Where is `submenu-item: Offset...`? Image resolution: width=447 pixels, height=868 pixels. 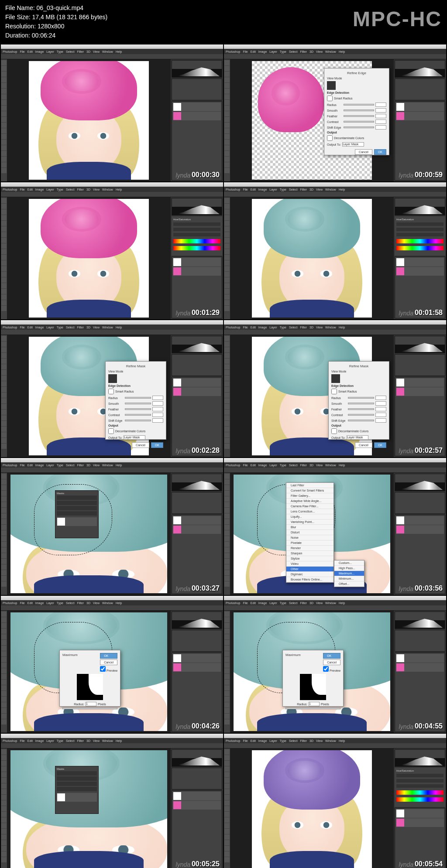
submenu-item: Offset... is located at coordinates (349, 584).